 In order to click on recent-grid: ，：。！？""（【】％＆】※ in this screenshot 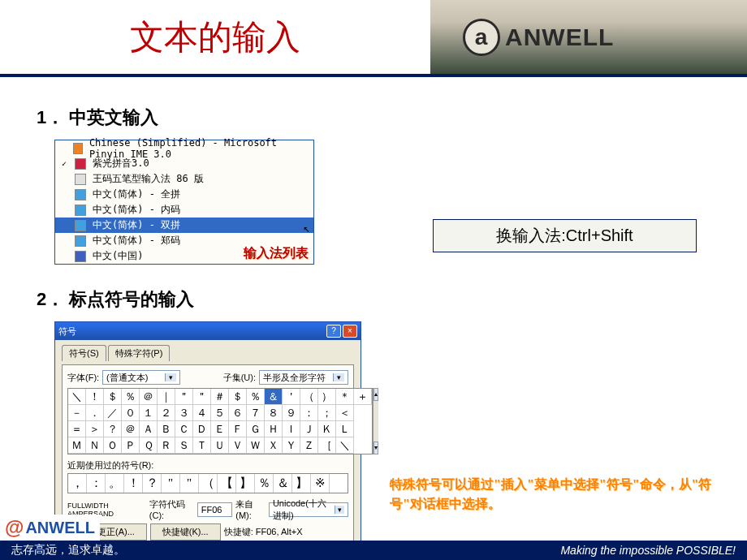, I will do `click(208, 484)`.